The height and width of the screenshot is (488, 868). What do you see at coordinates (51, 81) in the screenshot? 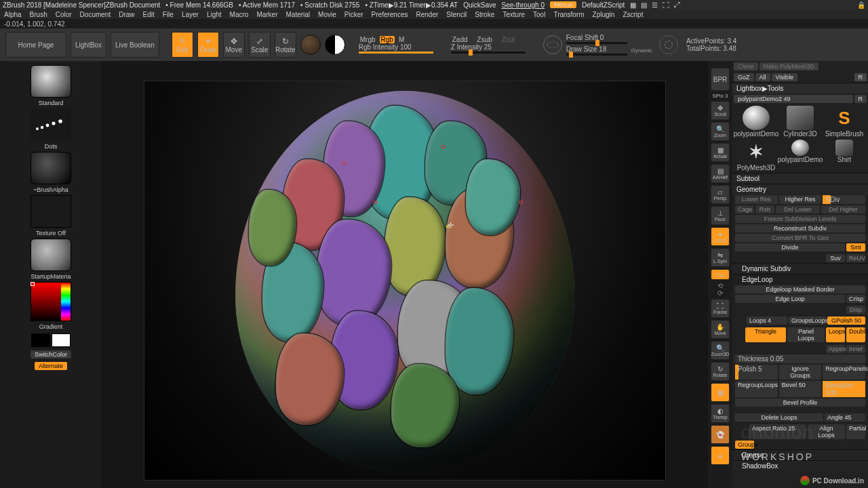
I see `brush-thumb` at bounding box center [51, 81].